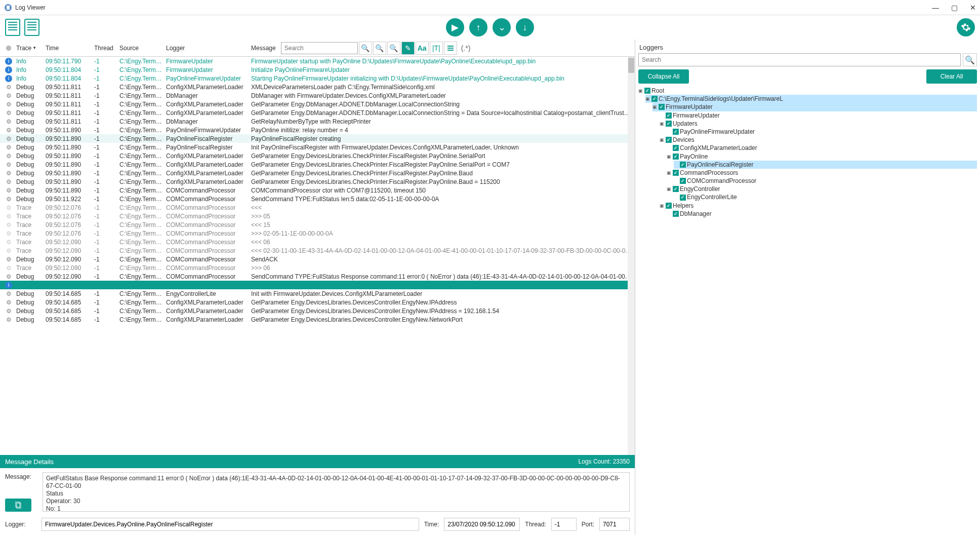  What do you see at coordinates (808, 152) in the screenshot?
I see `loggers-tree: ▣✓Root ▣✓C:\Engy.TerminalSide\logs\Updat…` at bounding box center [808, 152].